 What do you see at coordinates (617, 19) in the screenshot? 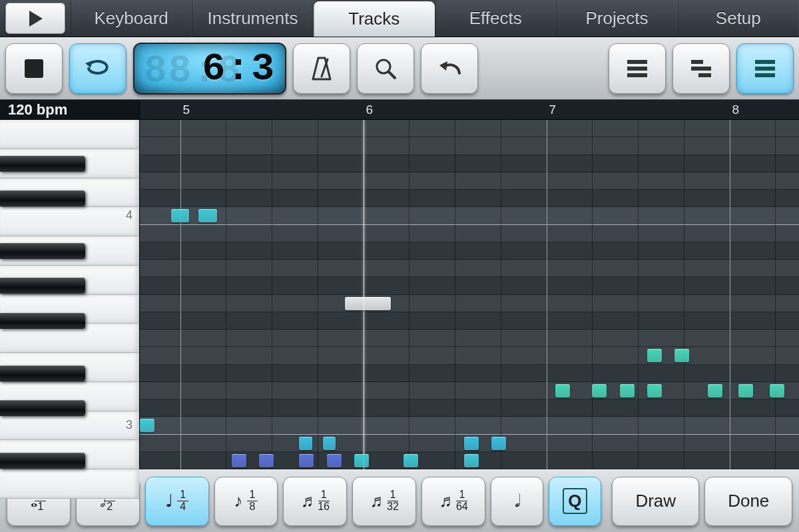
I see `tab-projects: Projects` at bounding box center [617, 19].